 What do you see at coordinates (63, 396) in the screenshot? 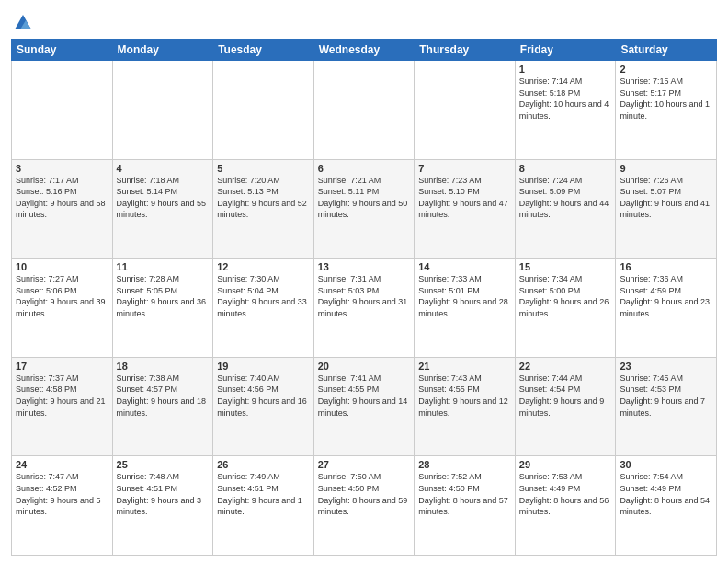
I see `day-info: Sunrise: 7:37 AM Sunset: 4:58 PM Dayligh…` at bounding box center [63, 396].